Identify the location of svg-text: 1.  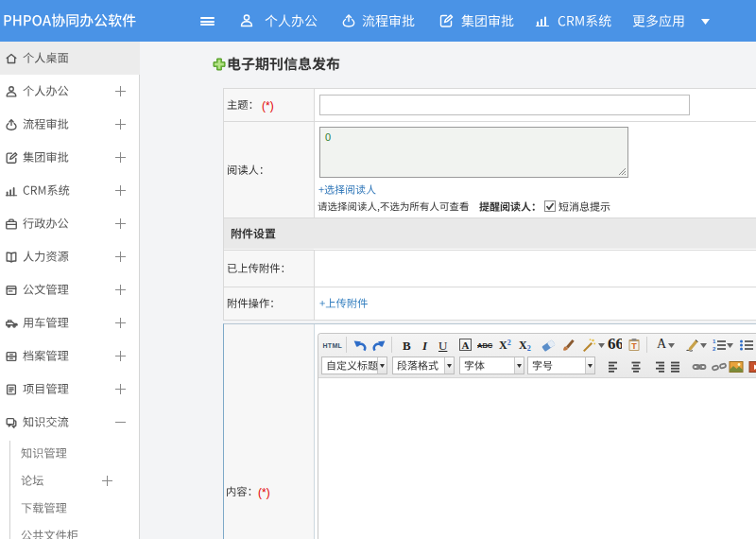
(714, 341).